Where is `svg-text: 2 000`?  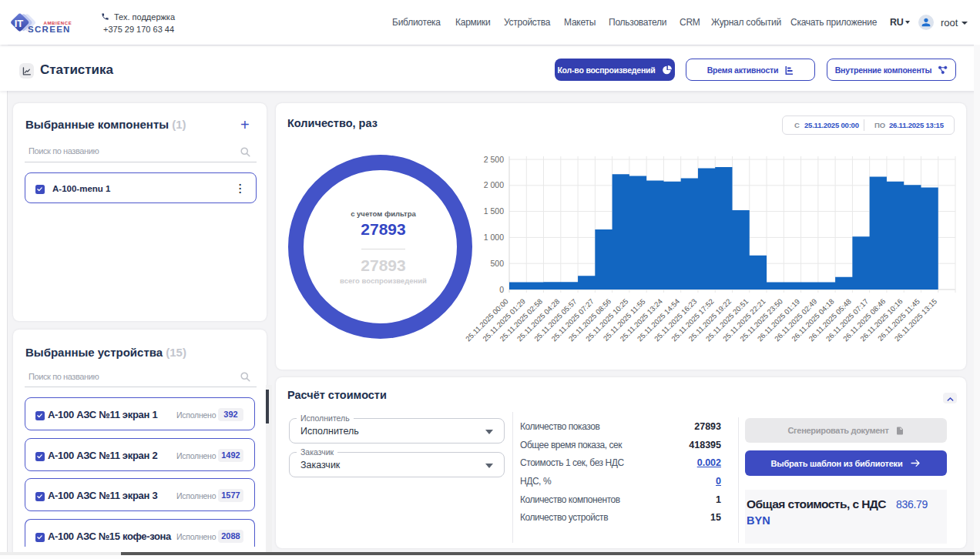
svg-text: 2 000 is located at coordinates (494, 185).